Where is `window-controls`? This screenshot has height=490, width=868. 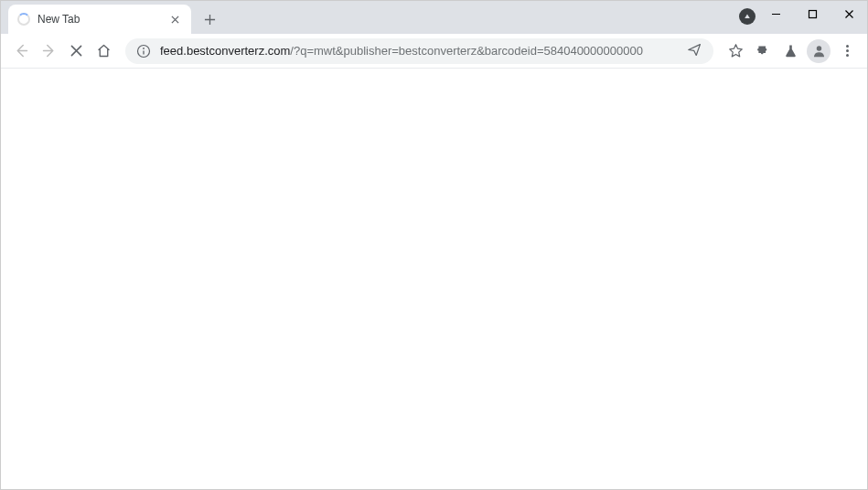
window-controls is located at coordinates (812, 16).